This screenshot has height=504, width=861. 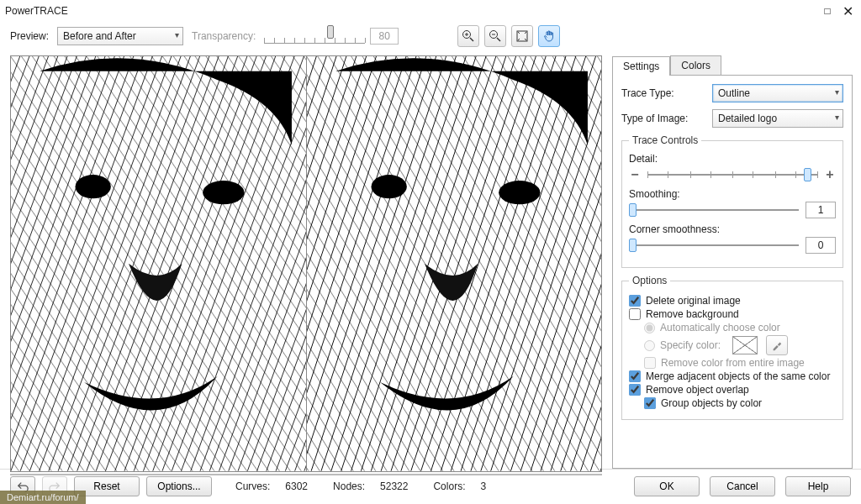 What do you see at coordinates (663, 118) in the screenshot?
I see `image-type-label: Type of Image:` at bounding box center [663, 118].